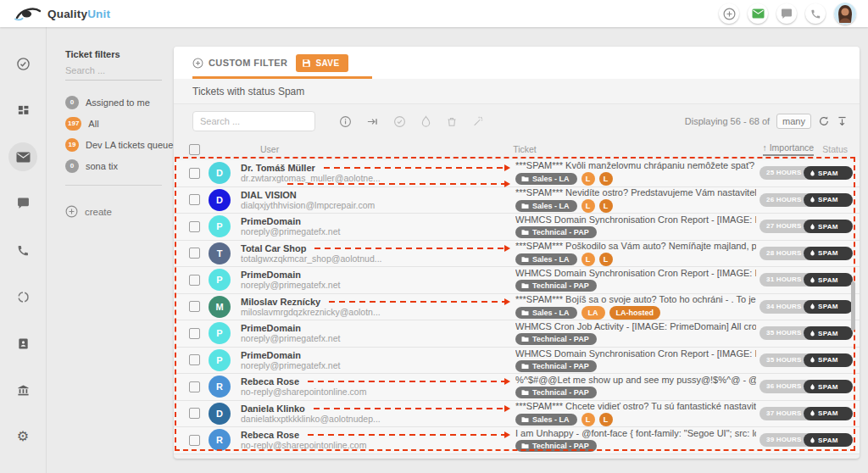  What do you see at coordinates (793, 121) in the screenshot?
I see `count-dropdown: many` at bounding box center [793, 121].